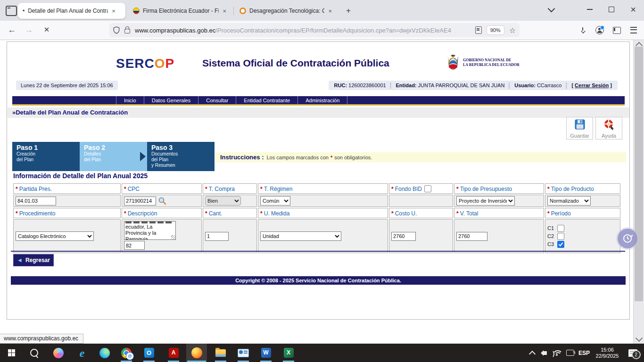  Describe the element at coordinates (47, 30) in the screenshot. I see `stop-reload-button: ✕` at that location.